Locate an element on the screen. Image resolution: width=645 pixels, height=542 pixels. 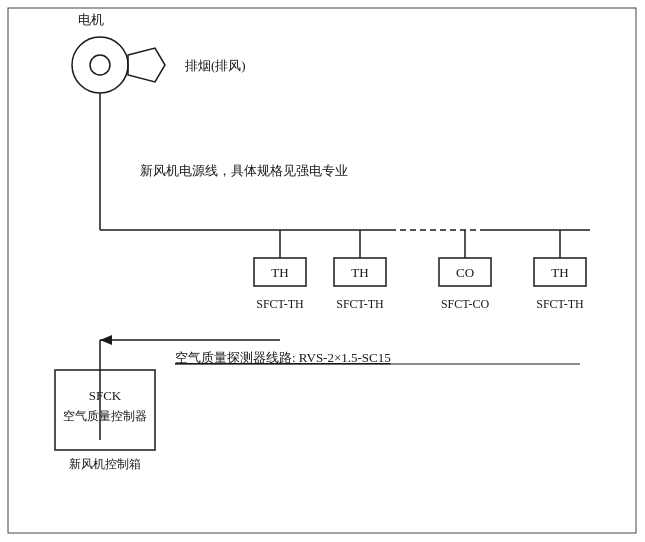
sensor1-label: TH is located at coordinates (280, 272).